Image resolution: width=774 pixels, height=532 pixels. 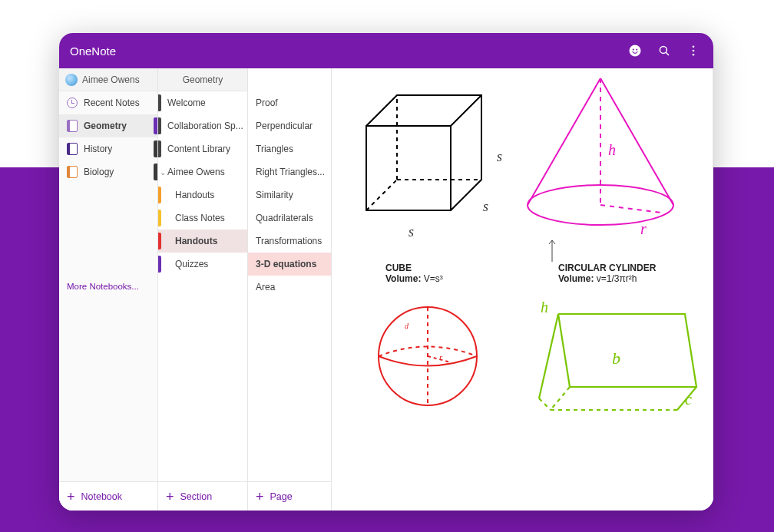 I want to click on section-group-title: Geometry, so click(x=203, y=80).